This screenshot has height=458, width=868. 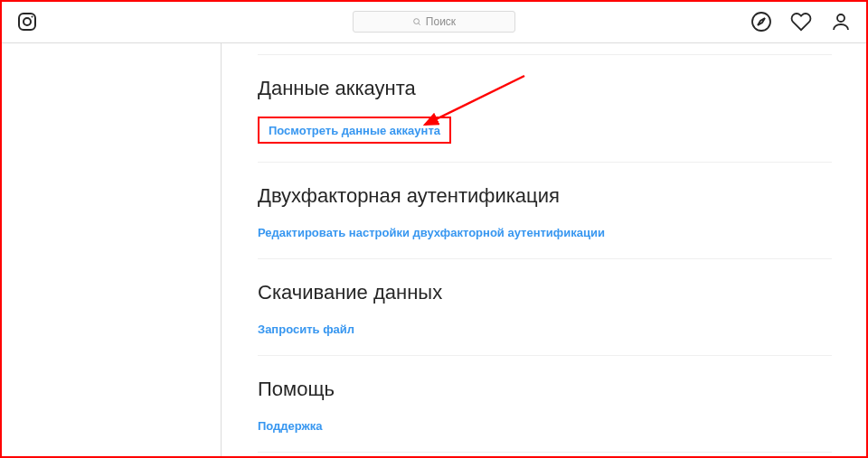 What do you see at coordinates (544, 405) in the screenshot?
I see `section-help: Помощь Поддержка` at bounding box center [544, 405].